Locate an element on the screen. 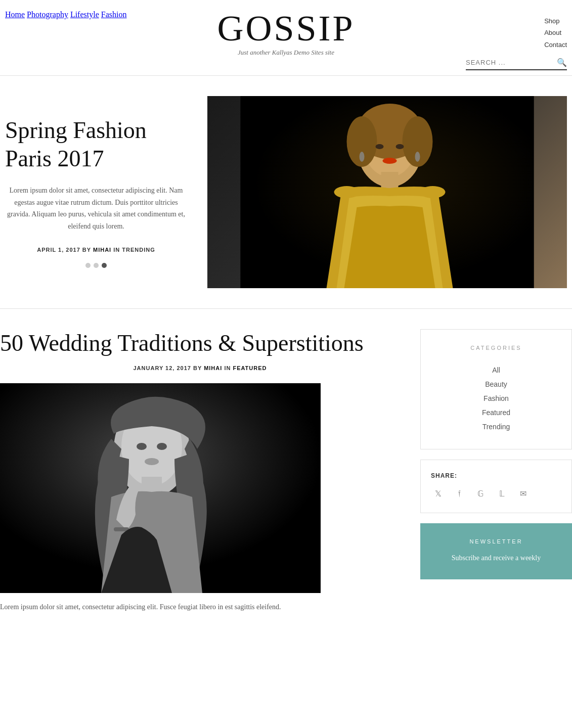  search-button: 🔍 is located at coordinates (562, 63).